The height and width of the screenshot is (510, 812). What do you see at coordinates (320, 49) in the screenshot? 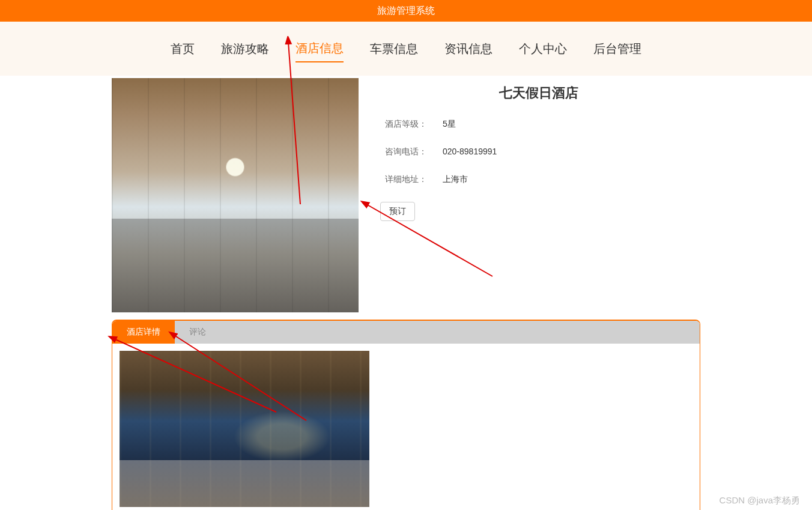
I see `nav-hotel: 酒店信息` at bounding box center [320, 49].